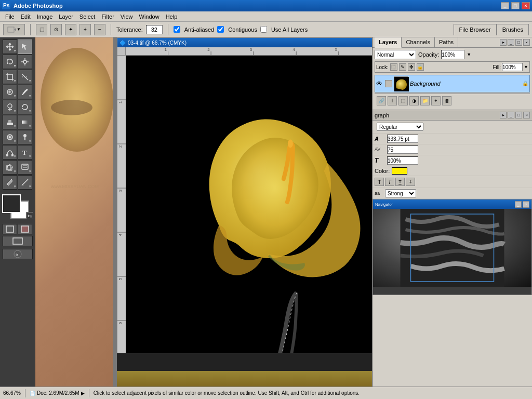 Image resolution: width=532 pixels, height=399 pixels. Describe the element at coordinates (420, 67) in the screenshot. I see `lock-all-btn: 🔒` at that location.